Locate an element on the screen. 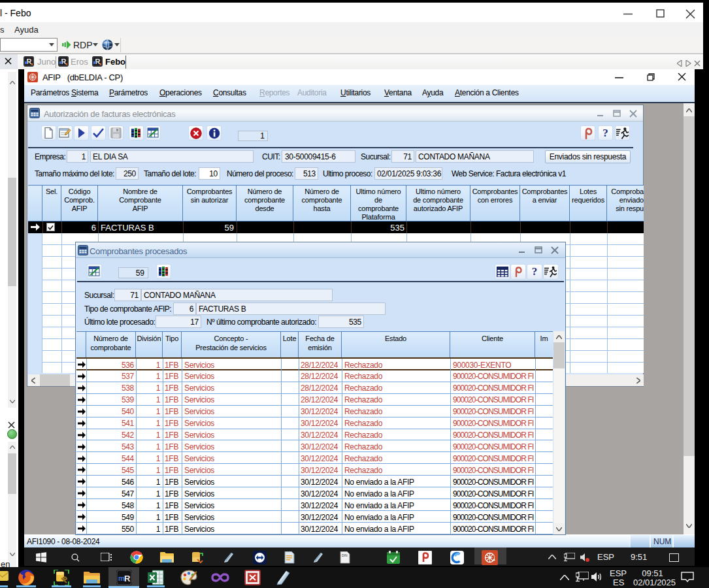 The image size is (709, 588). svg-text: DIN is located at coordinates (345, 555).